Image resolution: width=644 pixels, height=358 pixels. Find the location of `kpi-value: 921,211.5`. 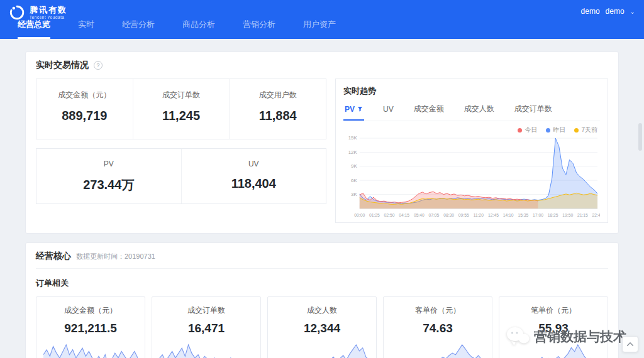

kpi-value: 921,211.5 is located at coordinates (91, 328).